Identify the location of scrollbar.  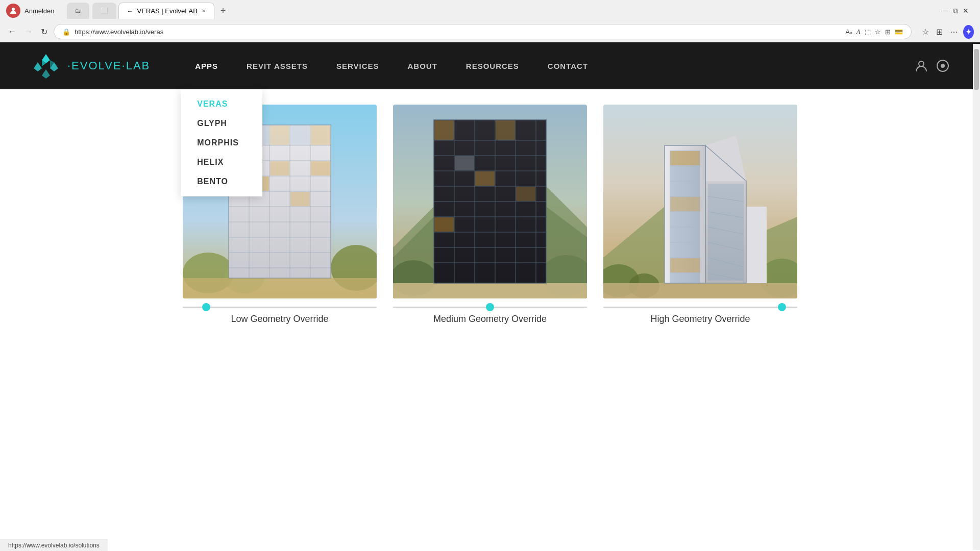
(976, 297).